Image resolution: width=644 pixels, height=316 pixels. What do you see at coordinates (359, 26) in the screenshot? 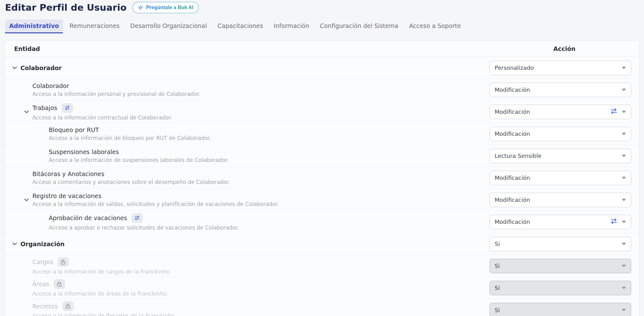
I see `tab-configuraci-n-del-sistema: Configuración del Sistema` at bounding box center [359, 26].